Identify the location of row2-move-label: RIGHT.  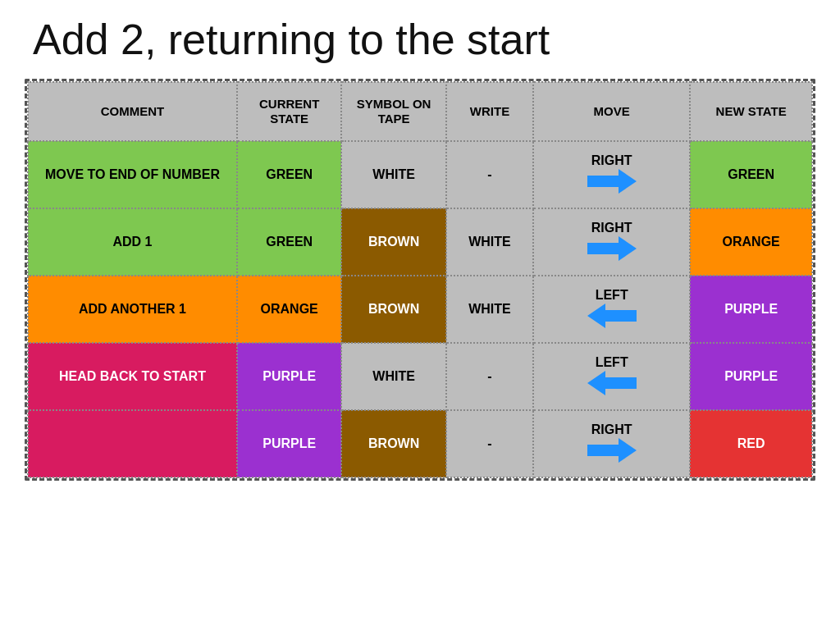
(612, 228).